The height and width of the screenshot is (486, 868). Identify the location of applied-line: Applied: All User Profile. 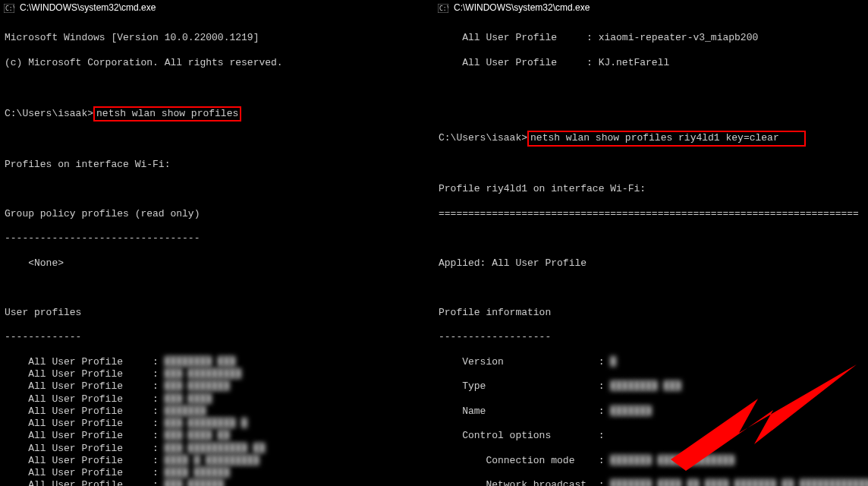
(651, 264).